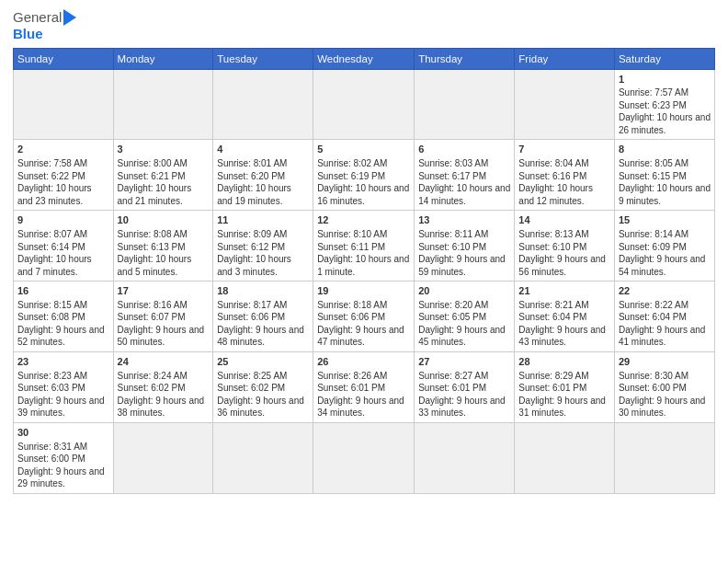 The image size is (728, 563). Describe the element at coordinates (564, 59) in the screenshot. I see `calendar-header-friday: Friday` at that location.